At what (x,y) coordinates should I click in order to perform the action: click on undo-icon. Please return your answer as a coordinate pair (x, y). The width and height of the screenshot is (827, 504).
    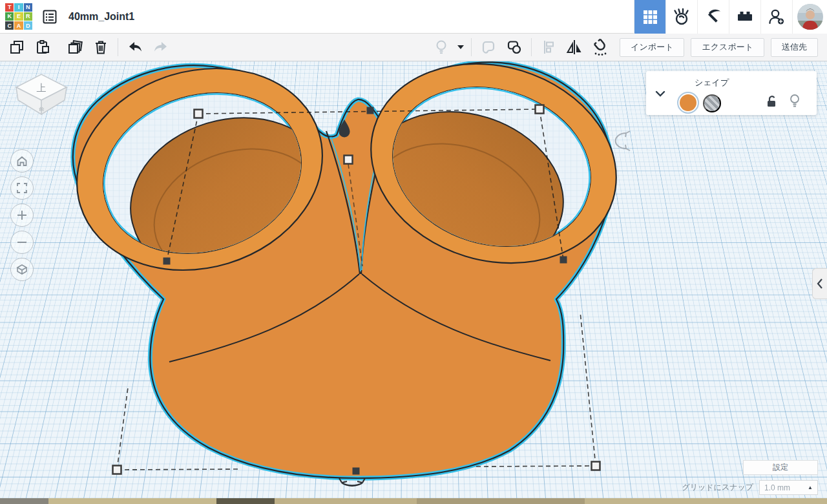
    Looking at the image, I should click on (135, 47).